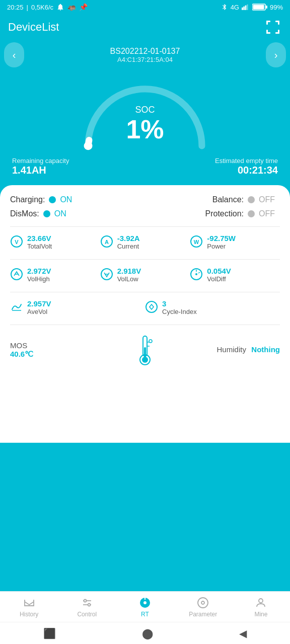  What do you see at coordinates (267, 214) in the screenshot?
I see `protection-value: OFF` at bounding box center [267, 214].